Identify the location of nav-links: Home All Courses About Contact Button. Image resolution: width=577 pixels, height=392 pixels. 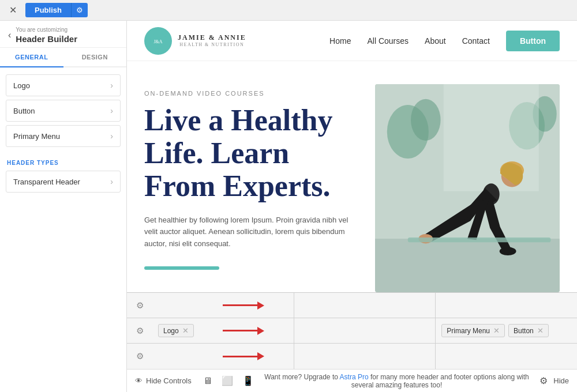
(444, 41).